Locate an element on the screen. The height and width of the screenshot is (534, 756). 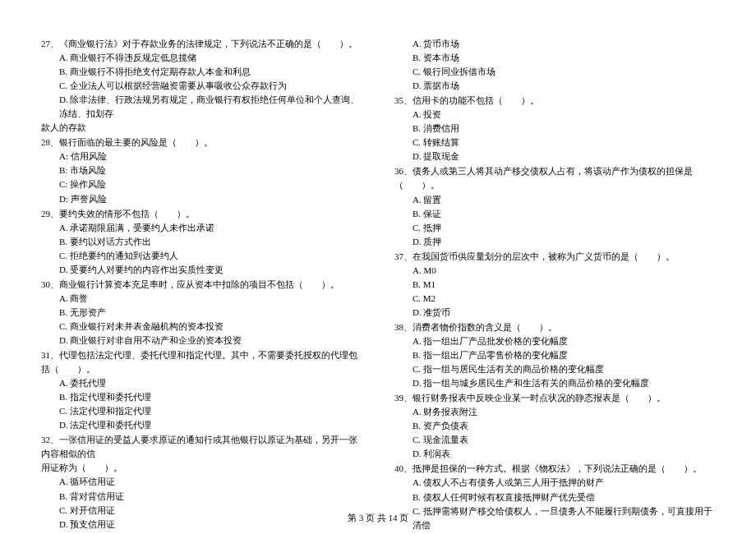
q36-option-b: B. 保证 is located at coordinates (555, 214).